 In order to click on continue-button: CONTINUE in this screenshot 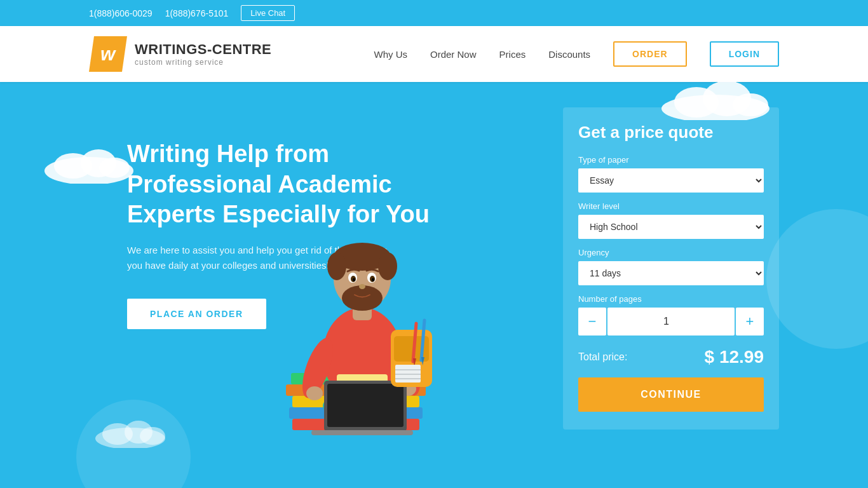, I will do `click(671, 395)`.